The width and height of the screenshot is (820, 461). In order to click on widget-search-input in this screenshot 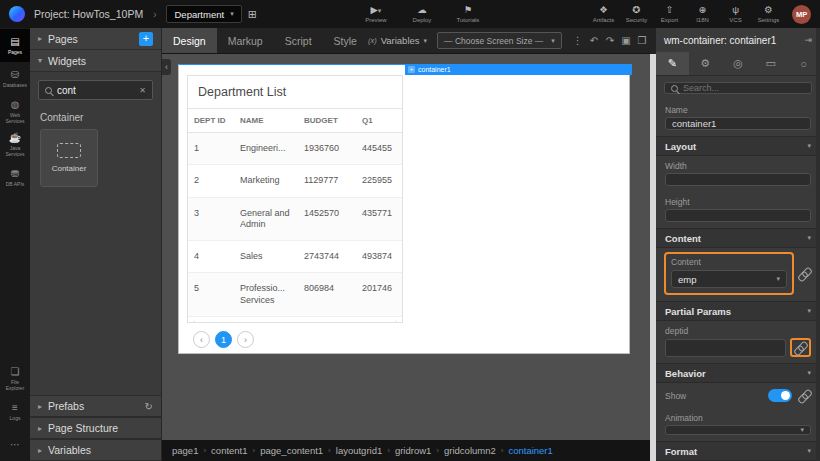, I will do `click(96, 90)`.